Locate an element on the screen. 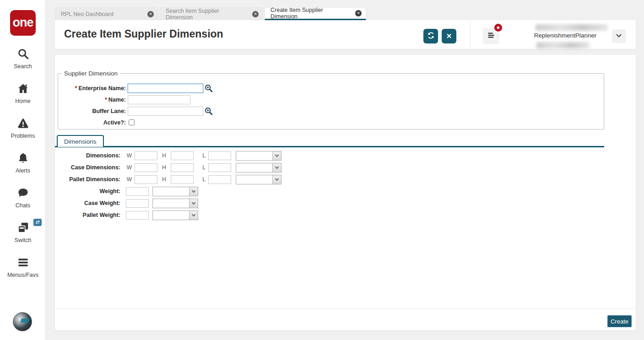 This screenshot has height=340, width=644. star-badge-icon: ★ is located at coordinates (498, 27).